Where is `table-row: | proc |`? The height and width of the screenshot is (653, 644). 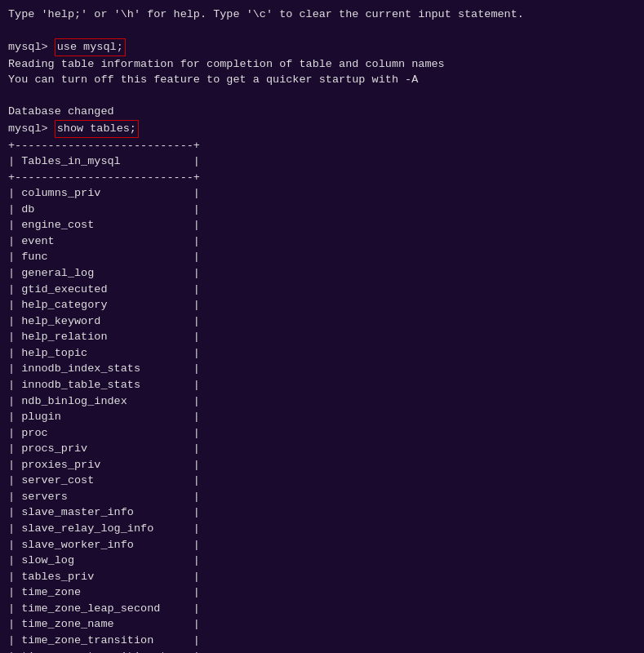 table-row: | proc | is located at coordinates (322, 433).